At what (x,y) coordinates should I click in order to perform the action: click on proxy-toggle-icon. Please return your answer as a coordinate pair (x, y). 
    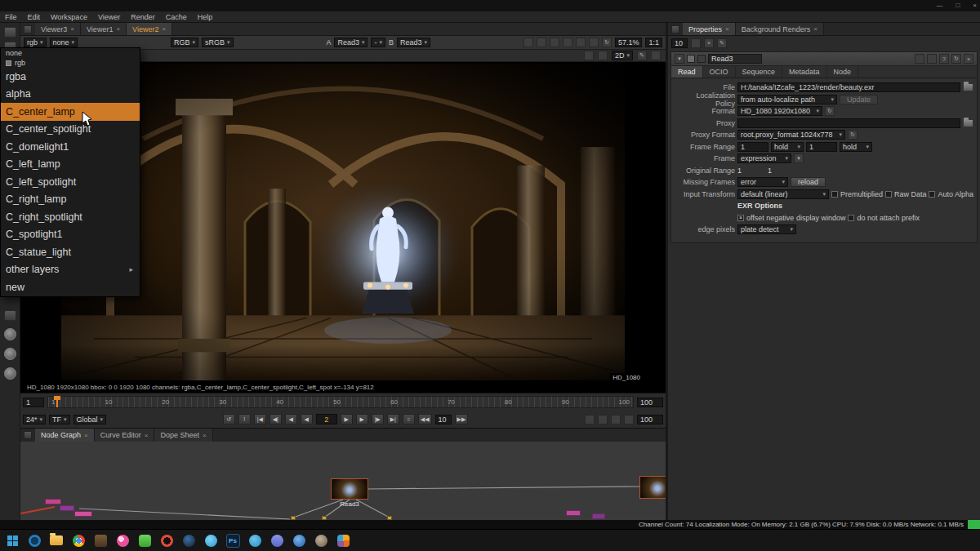
    Looking at the image, I should click on (581, 42).